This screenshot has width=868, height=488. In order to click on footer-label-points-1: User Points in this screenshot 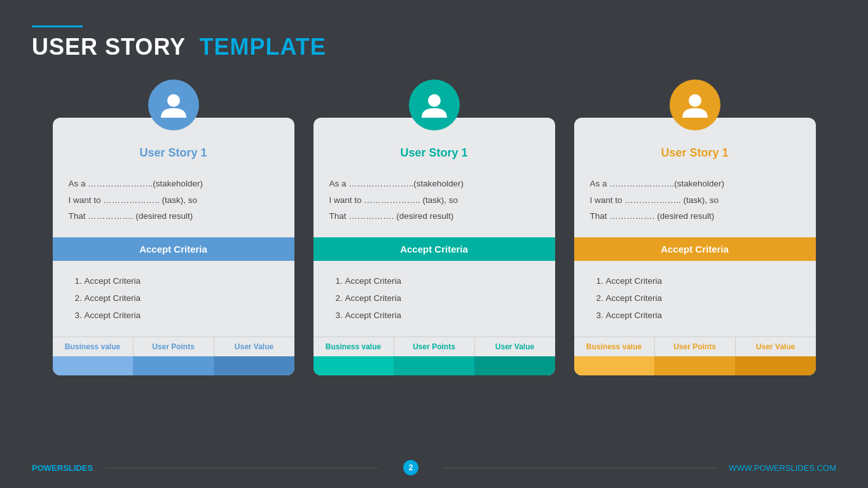, I will do `click(174, 347)`.